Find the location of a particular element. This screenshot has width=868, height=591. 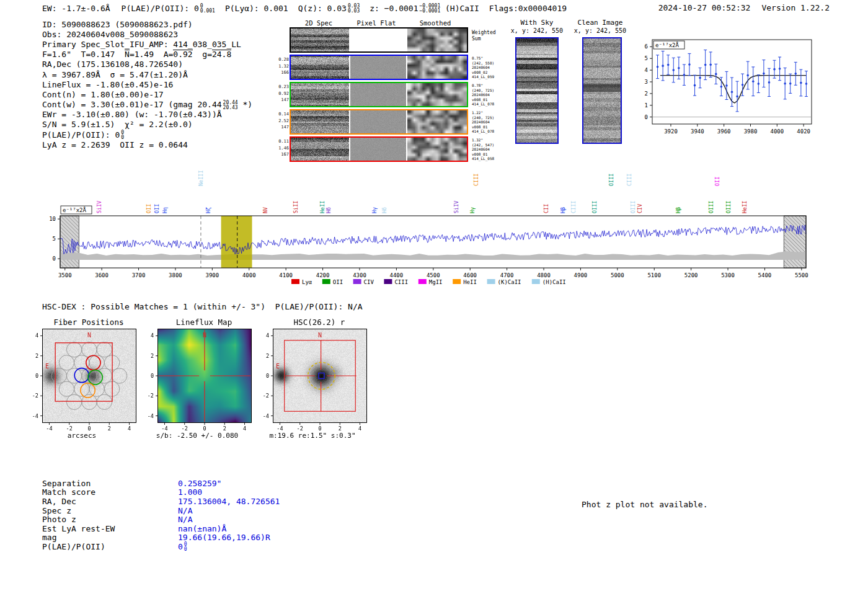

text-segment: (H)CaII is located at coordinates (460, 9).